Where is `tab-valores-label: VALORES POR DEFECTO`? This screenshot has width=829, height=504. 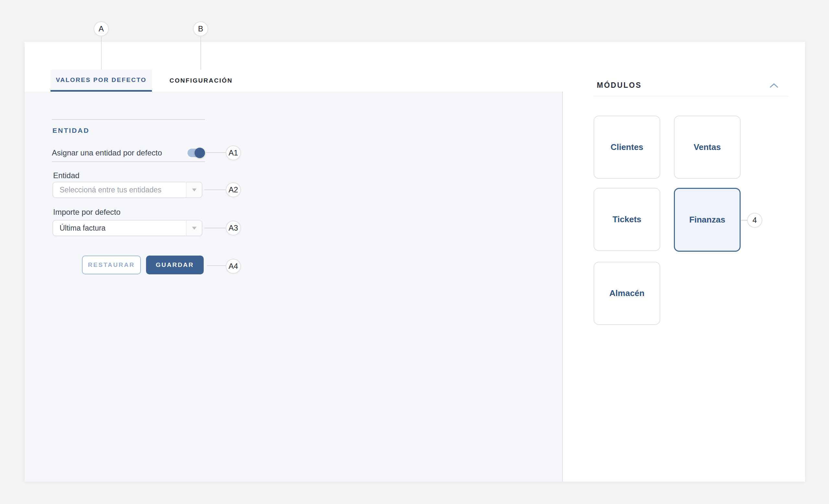 tab-valores-label: VALORES POR DEFECTO is located at coordinates (101, 80).